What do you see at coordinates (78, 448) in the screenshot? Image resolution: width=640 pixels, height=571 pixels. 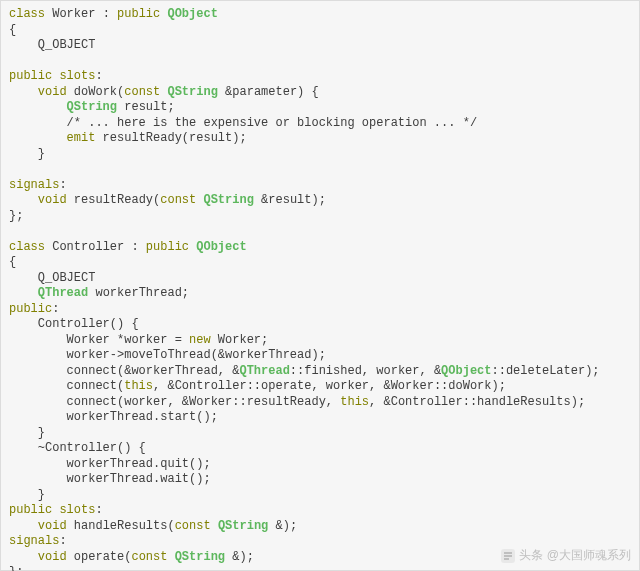 I see `code-text: ~Controller() {` at bounding box center [78, 448].